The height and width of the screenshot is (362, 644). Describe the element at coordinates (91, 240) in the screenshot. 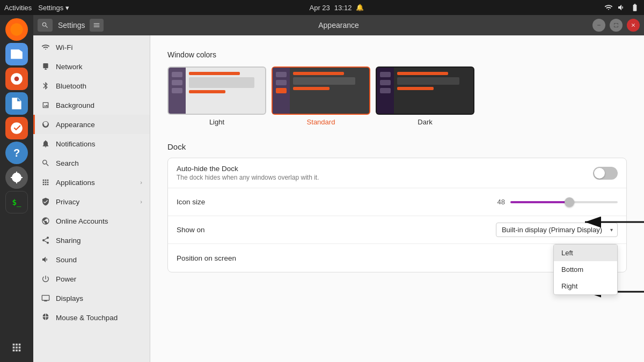

I see `sidebar-item-sharing: Sharing` at that location.